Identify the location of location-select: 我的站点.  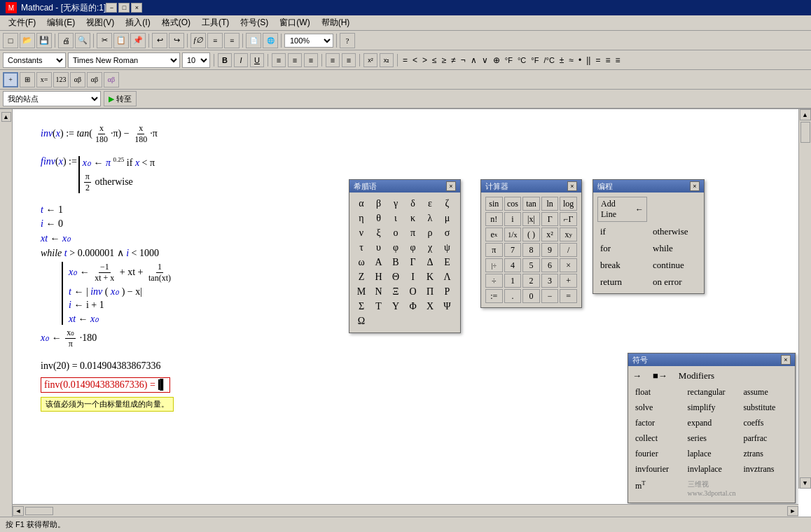
(52, 99).